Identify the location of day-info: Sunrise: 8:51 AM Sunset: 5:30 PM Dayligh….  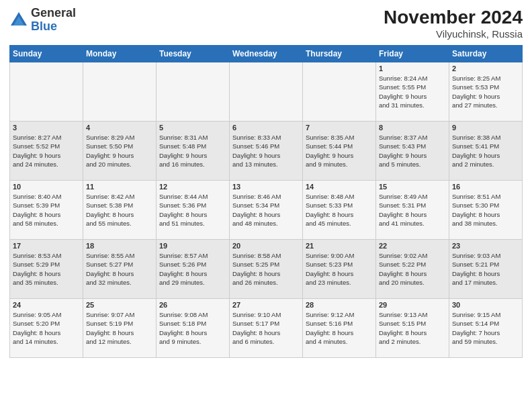
(486, 210).